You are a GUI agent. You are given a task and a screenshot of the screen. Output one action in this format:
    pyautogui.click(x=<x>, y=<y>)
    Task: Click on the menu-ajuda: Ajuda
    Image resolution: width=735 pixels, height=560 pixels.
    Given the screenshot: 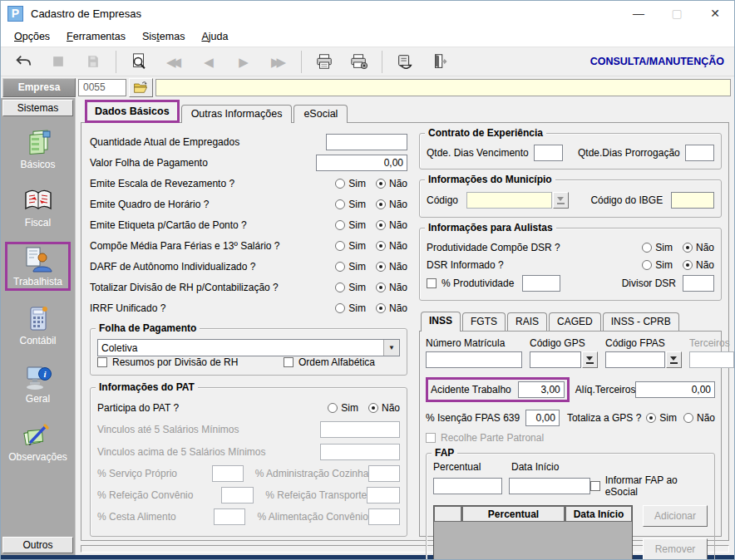 What is the action you would take?
    pyautogui.click(x=215, y=37)
    